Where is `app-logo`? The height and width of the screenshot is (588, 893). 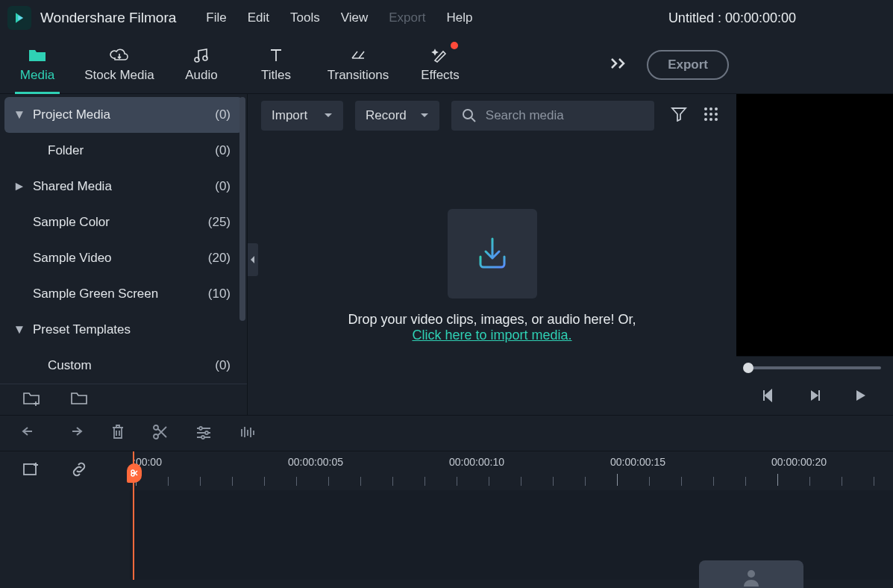
app-logo is located at coordinates (19, 18).